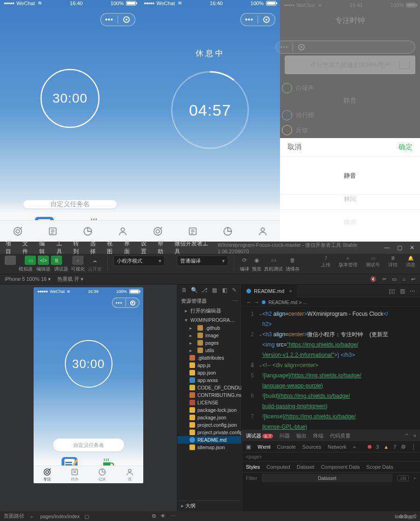 This screenshot has height=521, width=420. Describe the element at coordinates (373, 279) in the screenshot. I see `sound-icon: 🔇` at that location.